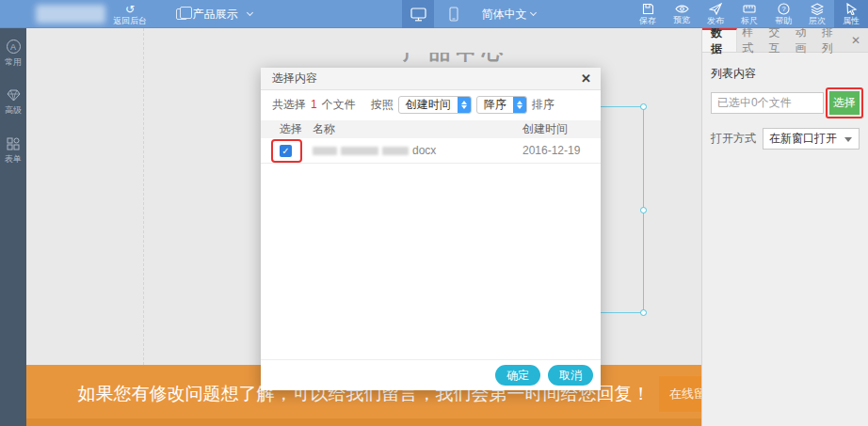  I want to click on open-mode-label: 打开方式, so click(736, 139).